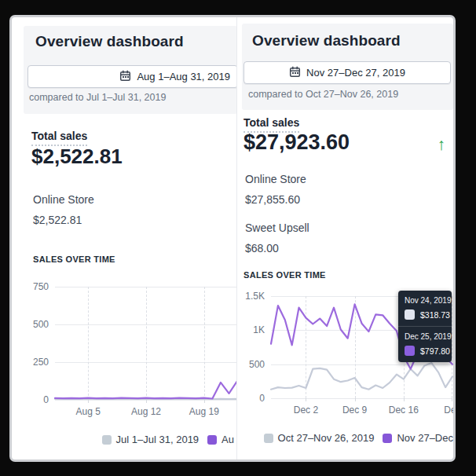  I want to click on channel-value: $68.00, so click(277, 248).